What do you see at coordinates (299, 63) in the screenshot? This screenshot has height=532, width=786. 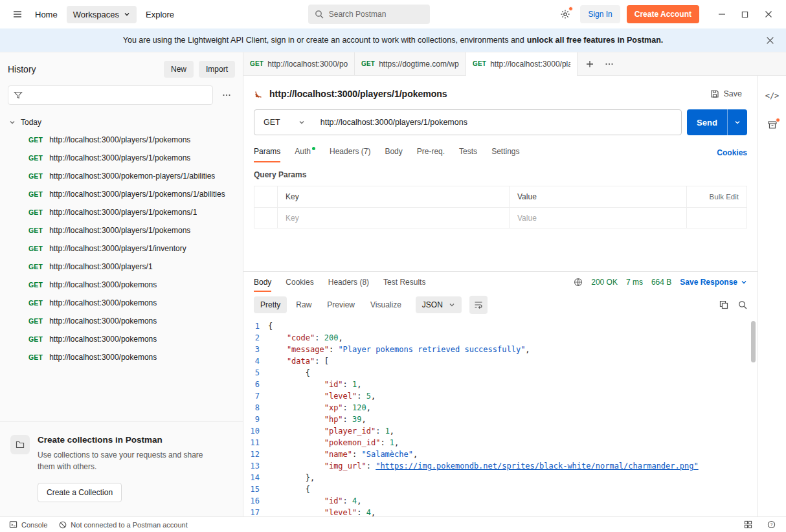 I see `request-tab: GEThttp://localhost:3000/pok` at bounding box center [299, 63].